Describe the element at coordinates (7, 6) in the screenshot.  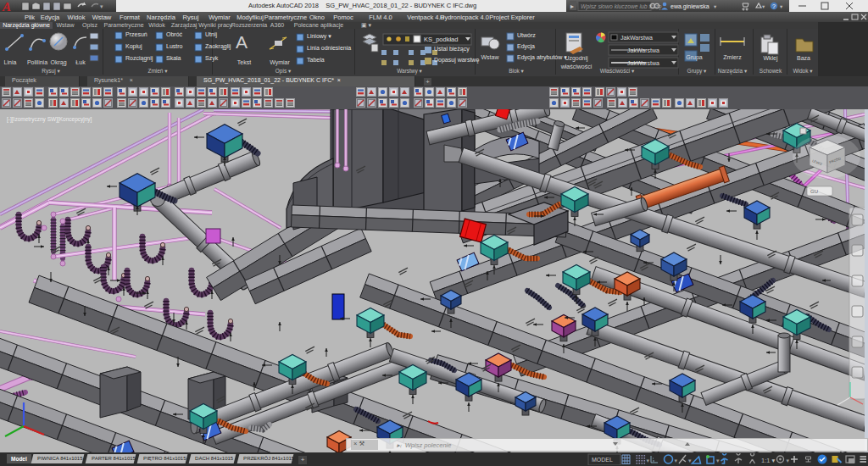
I see `svg-text: A` at that location.